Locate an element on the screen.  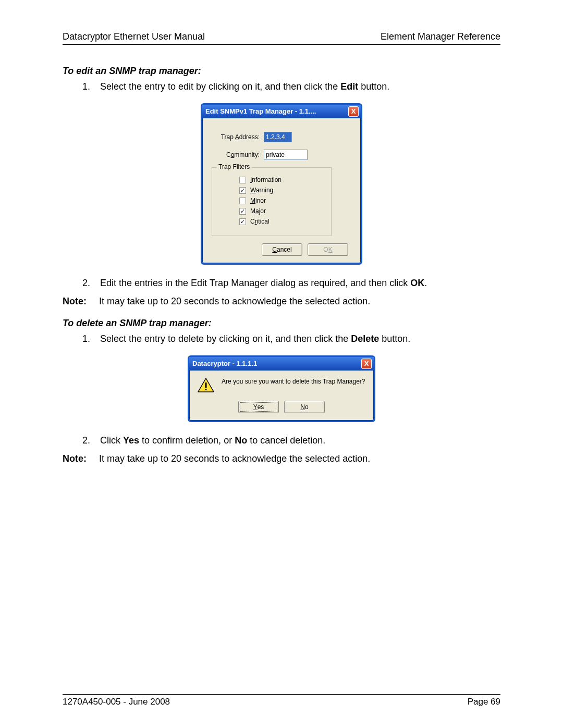
trap-address-input: 1.2.3.4 is located at coordinates (278, 137).